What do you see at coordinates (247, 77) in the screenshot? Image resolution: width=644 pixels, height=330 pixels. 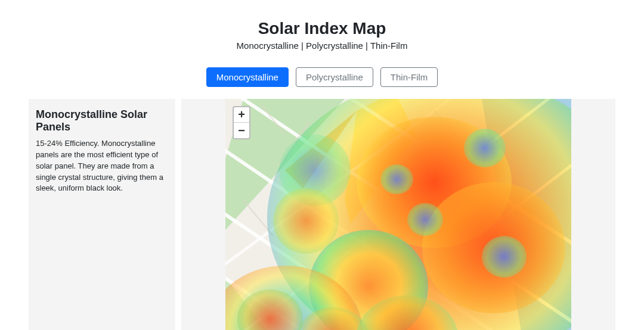 I see `tab-monocrystalline: Monocrystalline` at bounding box center [247, 77].